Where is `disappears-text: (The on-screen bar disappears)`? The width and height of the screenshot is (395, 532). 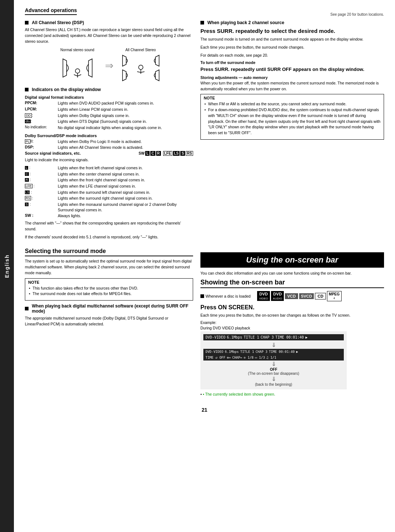 disappears-text: (The on-screen bar disappears) is located at coordinates (274, 374).